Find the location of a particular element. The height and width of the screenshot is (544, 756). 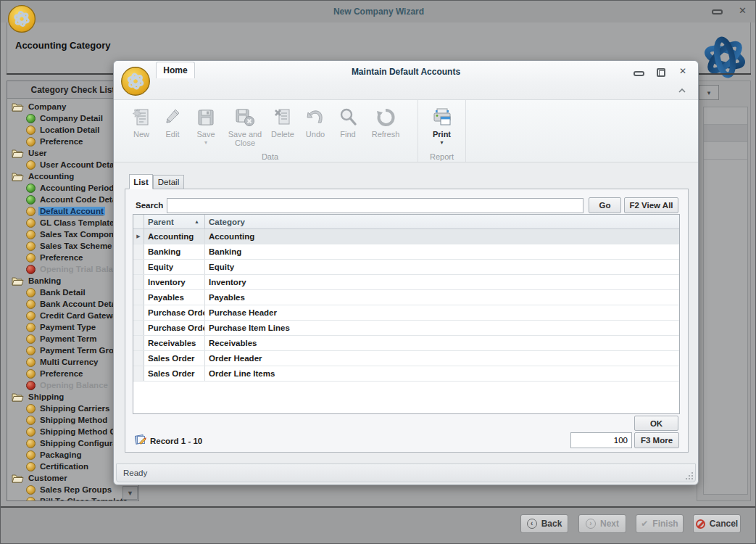

page-size-input is located at coordinates (602, 440).